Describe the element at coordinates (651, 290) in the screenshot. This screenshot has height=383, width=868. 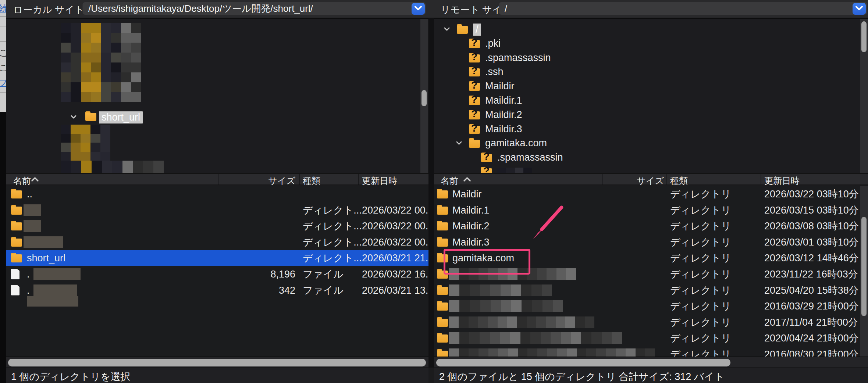
I see `file-row: ディレクトリ2025/04/20 15時38分` at that location.